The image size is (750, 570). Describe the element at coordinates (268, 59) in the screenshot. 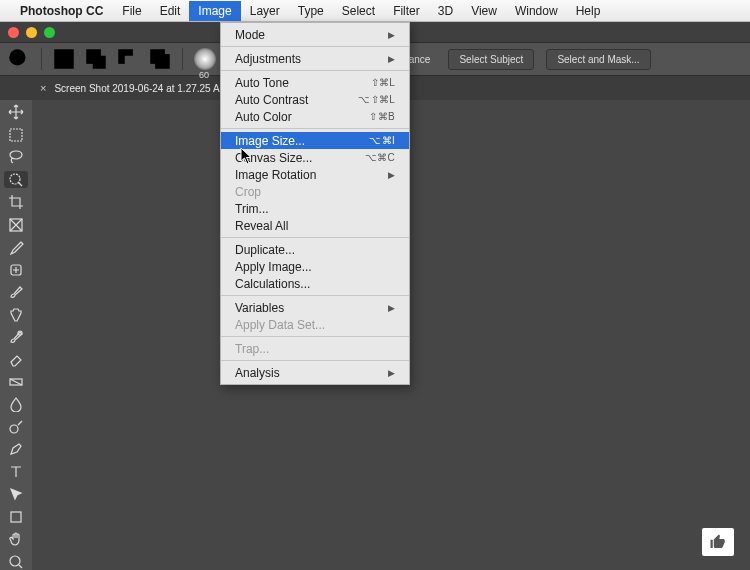

I see `menu-item-label: Adjustments` at that location.